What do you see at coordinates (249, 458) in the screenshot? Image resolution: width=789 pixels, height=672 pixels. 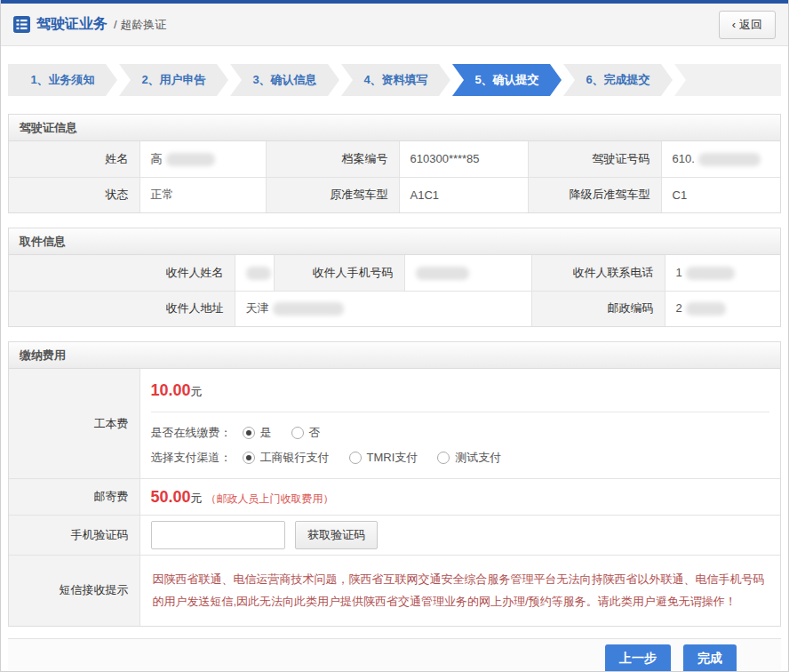 I see `radio-icbc-icon` at bounding box center [249, 458].